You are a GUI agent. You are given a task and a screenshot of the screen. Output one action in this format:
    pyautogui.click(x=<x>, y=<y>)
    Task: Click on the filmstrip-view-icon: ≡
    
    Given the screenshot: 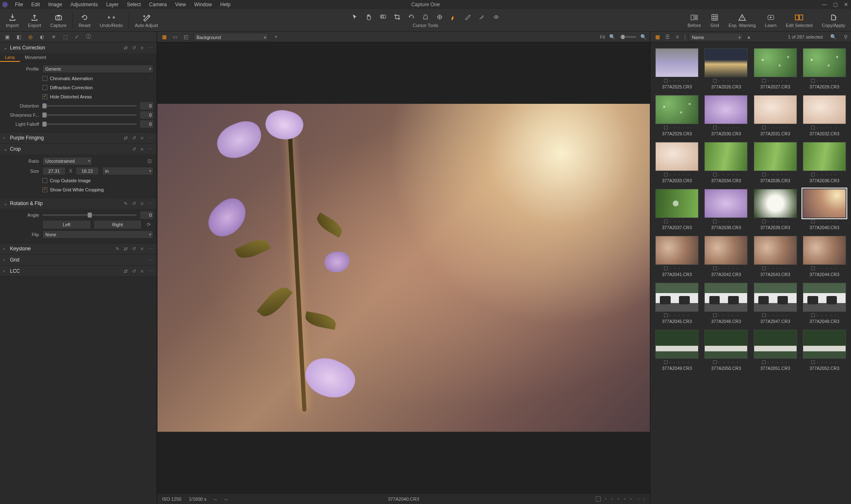 What is the action you would take?
    pyautogui.click(x=677, y=37)
    